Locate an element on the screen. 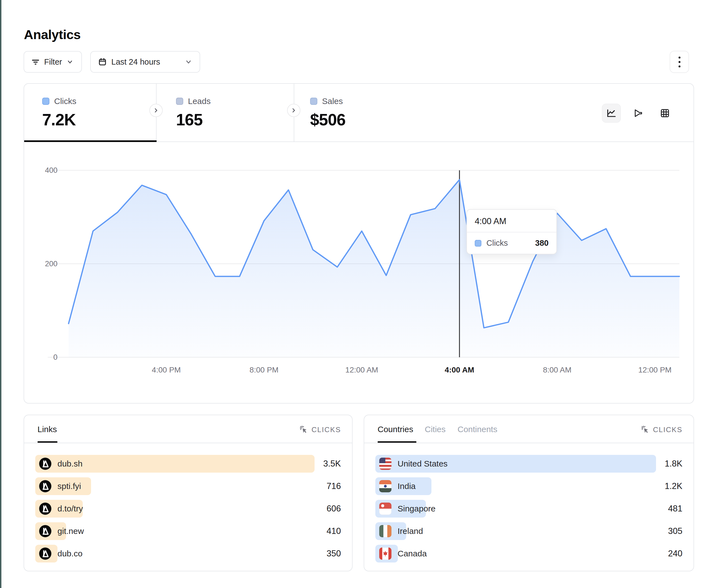  metric-label: Clicks is located at coordinates (65, 101).